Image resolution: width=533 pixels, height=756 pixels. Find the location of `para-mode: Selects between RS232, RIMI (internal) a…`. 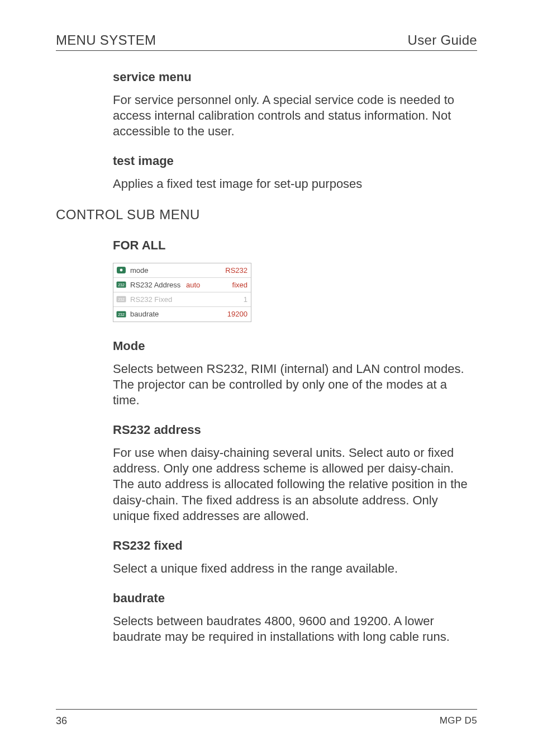

para-mode: Selects between RS232, RIMI (internal) a… is located at coordinates (292, 385).